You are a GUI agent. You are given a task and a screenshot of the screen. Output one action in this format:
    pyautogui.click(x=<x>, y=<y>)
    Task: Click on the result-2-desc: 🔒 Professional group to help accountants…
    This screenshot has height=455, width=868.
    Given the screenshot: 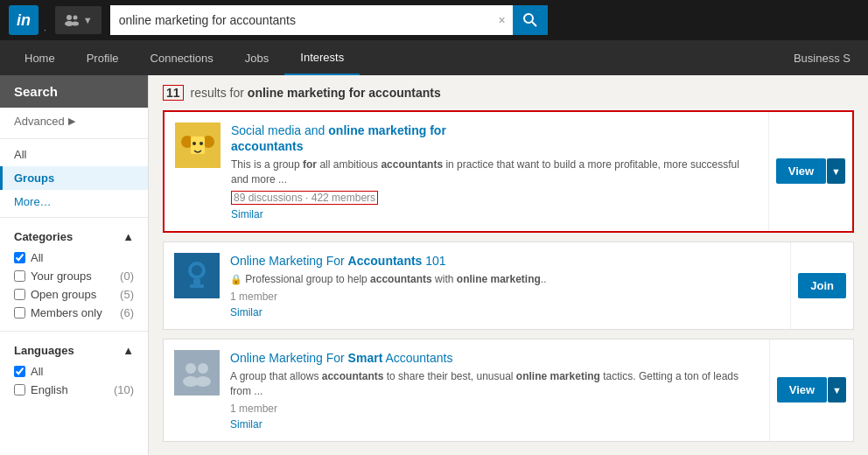 What is the action you would take?
    pyautogui.click(x=505, y=280)
    